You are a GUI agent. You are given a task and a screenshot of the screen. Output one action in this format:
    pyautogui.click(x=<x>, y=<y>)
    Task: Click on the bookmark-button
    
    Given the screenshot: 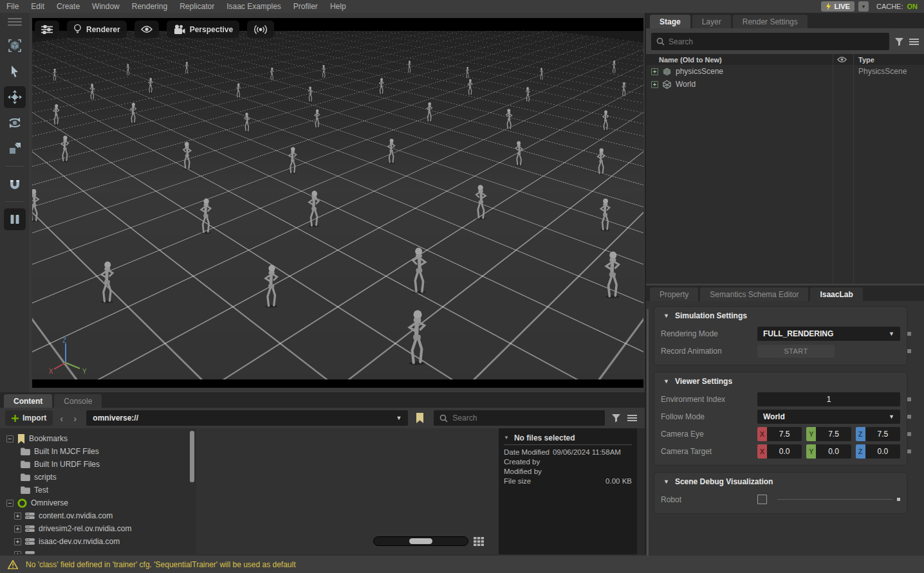 What is the action you would take?
    pyautogui.click(x=420, y=418)
    